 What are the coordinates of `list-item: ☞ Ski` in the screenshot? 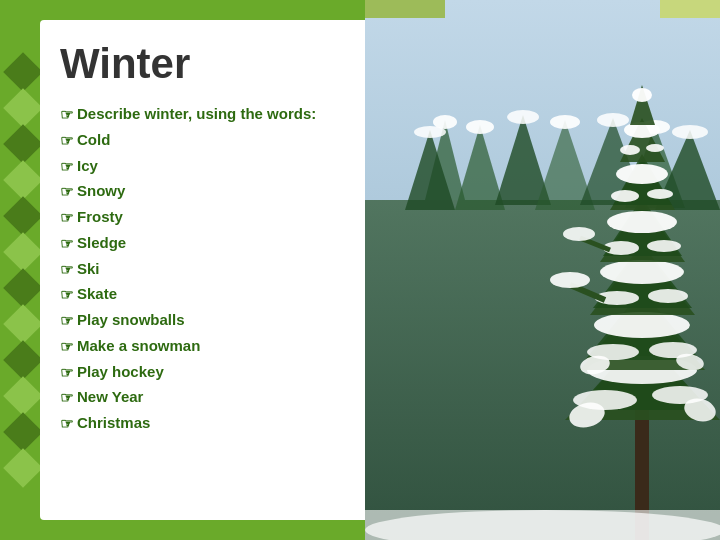 It's located at (210, 270).